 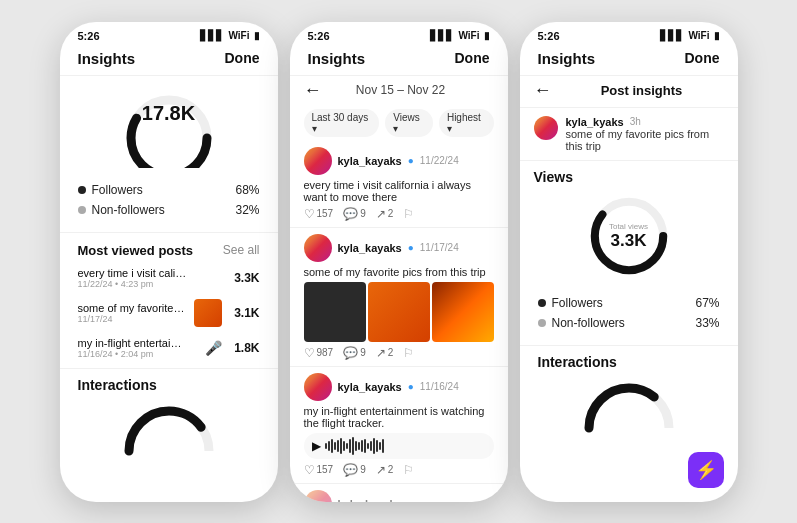 What do you see at coordinates (645, 140) in the screenshot?
I see `preview-text: some of my favorite pics from this trip` at bounding box center [645, 140].